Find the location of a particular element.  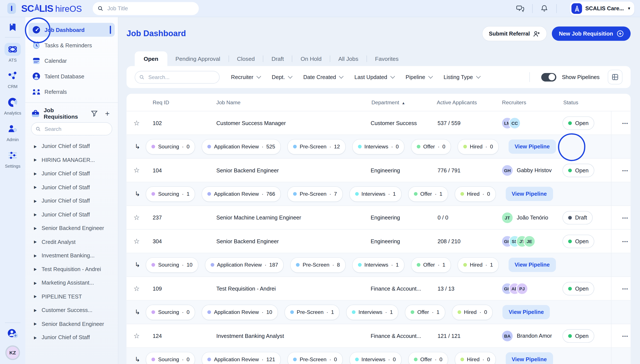

sort-asc-icon: ▲ is located at coordinates (403, 103).